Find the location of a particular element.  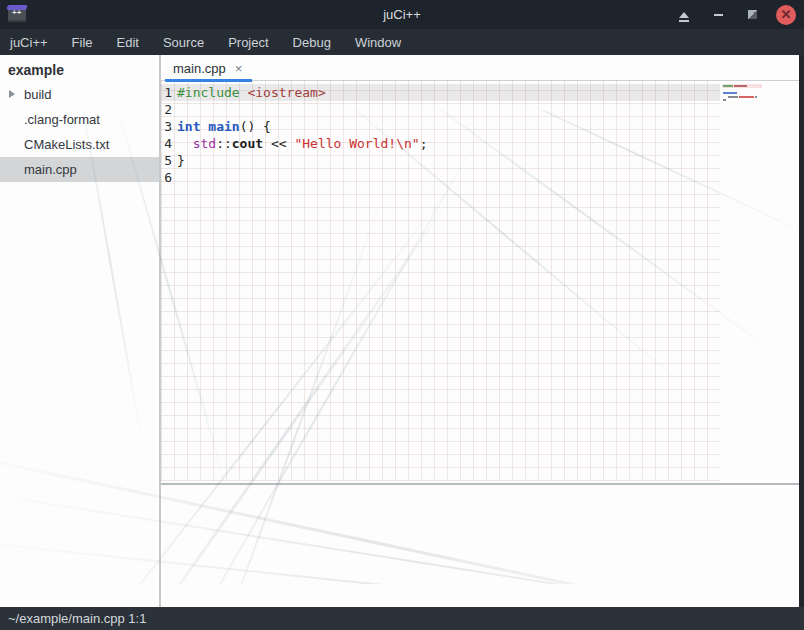

tree-item-label: .clang-format is located at coordinates (62, 120).